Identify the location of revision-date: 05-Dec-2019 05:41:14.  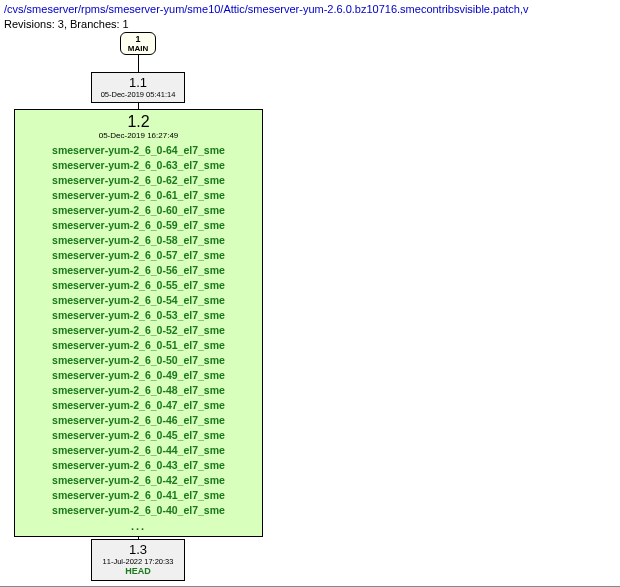
(138, 94).